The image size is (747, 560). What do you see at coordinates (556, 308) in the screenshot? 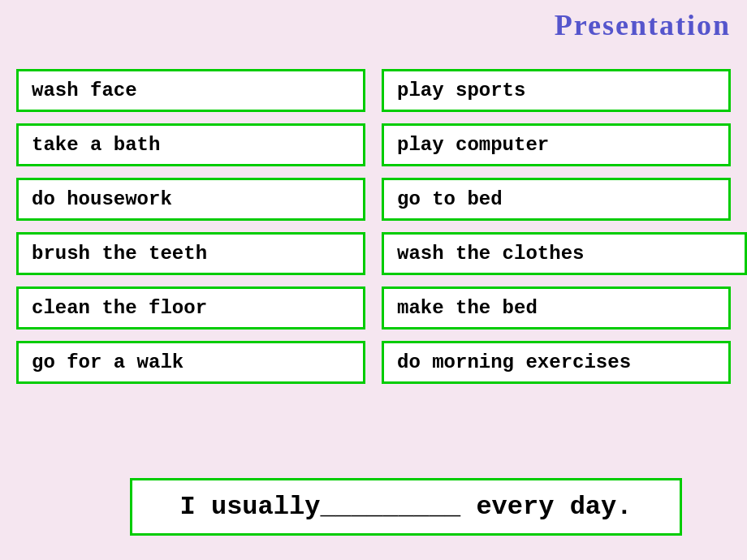
I see `phrase-make-the-bed: make the bed` at bounding box center [556, 308].